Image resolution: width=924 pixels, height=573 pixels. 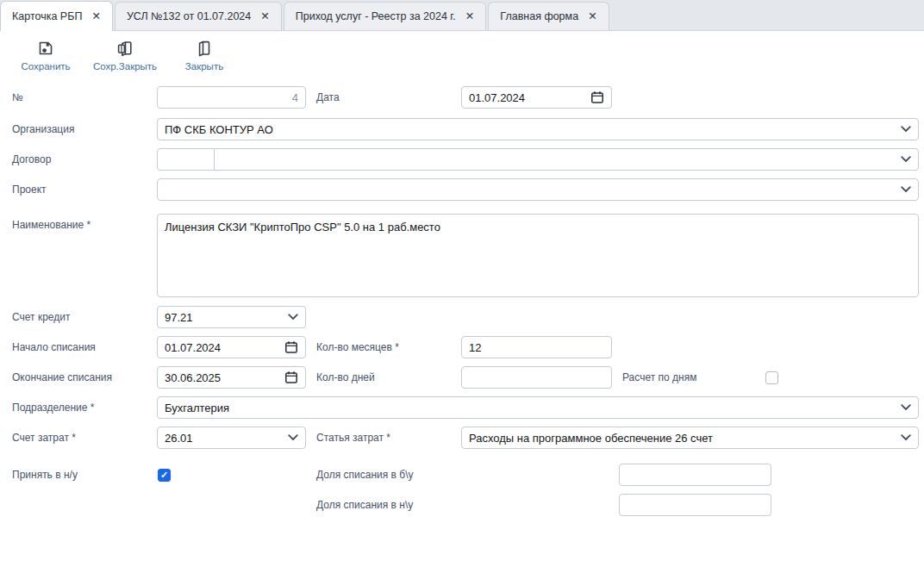 What do you see at coordinates (53, 347) in the screenshot?
I see `start-date-label: Начало списания` at bounding box center [53, 347].